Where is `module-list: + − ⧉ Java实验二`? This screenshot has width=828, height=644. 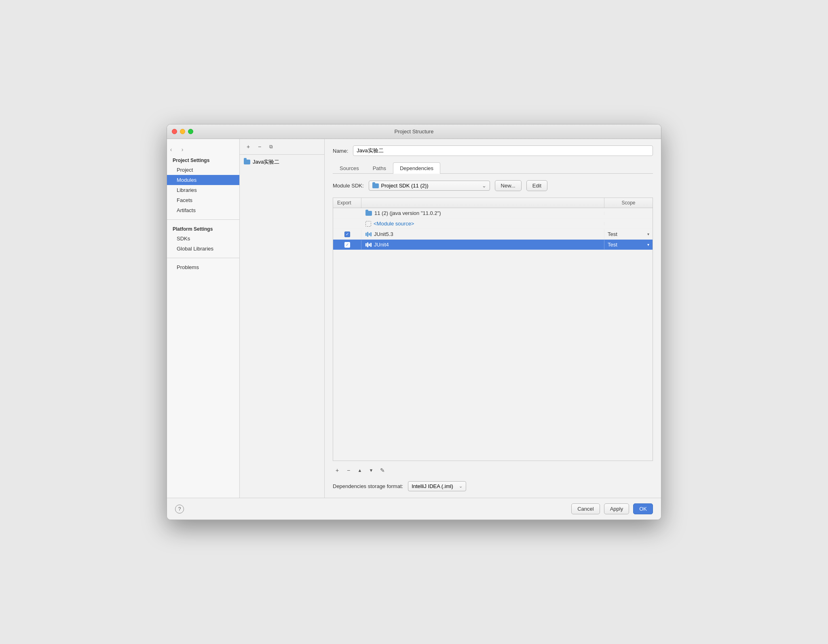
module-list: + − ⧉ Java实验二 is located at coordinates (282, 318).